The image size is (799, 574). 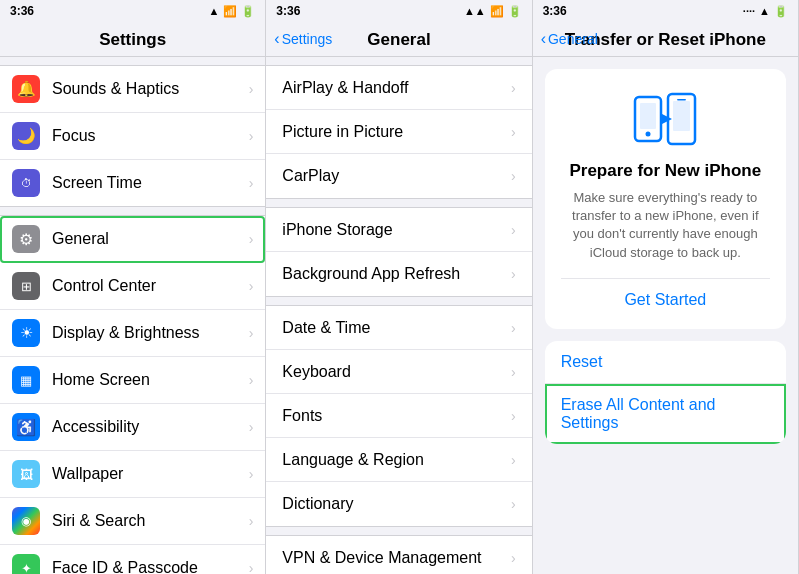 I want to click on accessibility-label: Accessibility, so click(x=150, y=427).